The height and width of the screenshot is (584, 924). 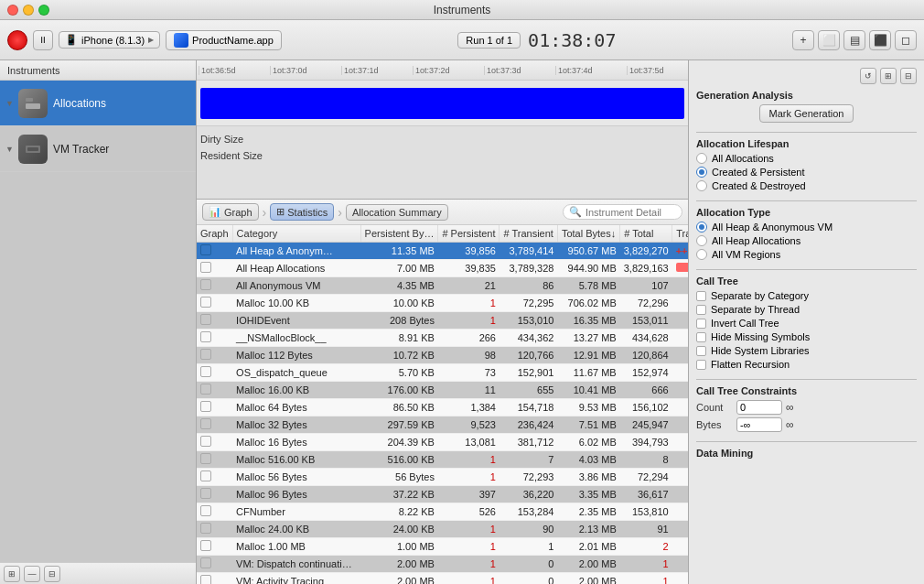 I want to click on view-button-4: ◻, so click(x=906, y=40).